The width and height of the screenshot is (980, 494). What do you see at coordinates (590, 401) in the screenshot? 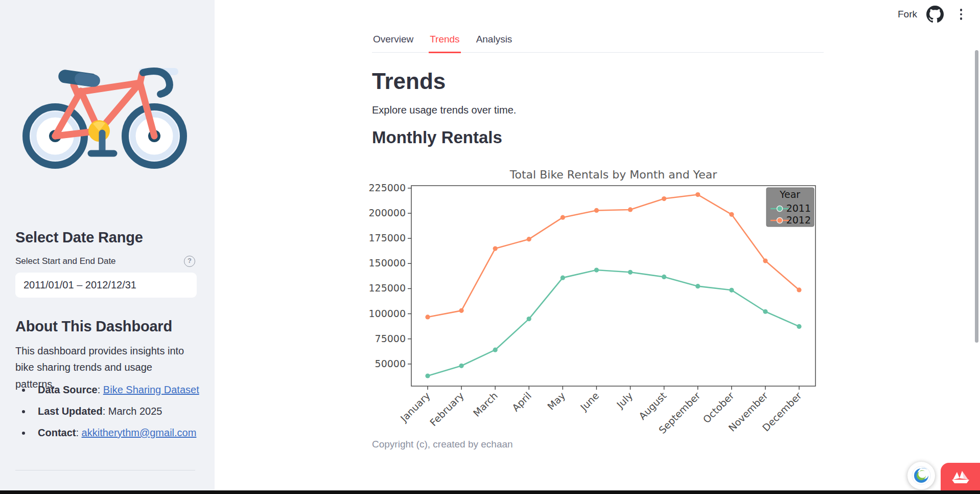
I see `svg-text: June` at bounding box center [590, 401].